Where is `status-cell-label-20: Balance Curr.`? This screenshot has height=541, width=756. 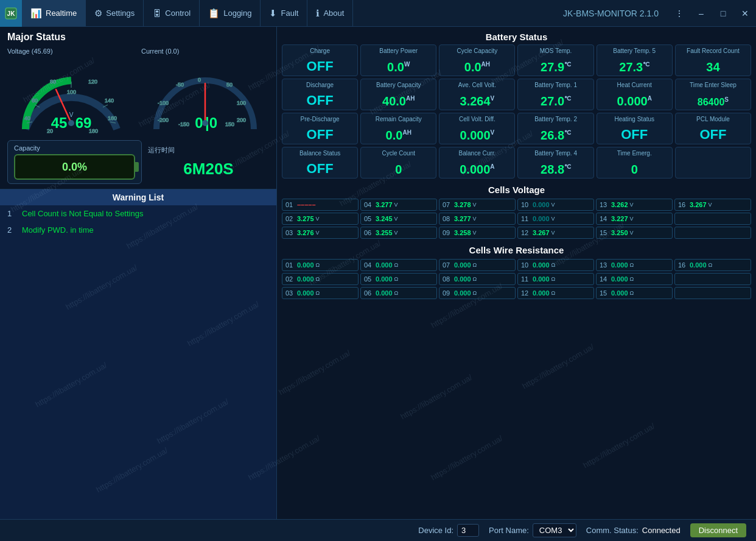
status-cell-label-20: Balance Curr. is located at coordinates (477, 154).